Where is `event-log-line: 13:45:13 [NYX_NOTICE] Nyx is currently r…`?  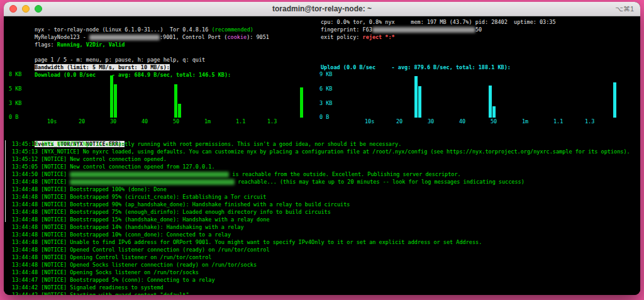 event-log-line: 13:45:13 [NYX_NOTICE] Nyx is currently r… is located at coordinates (322, 144).